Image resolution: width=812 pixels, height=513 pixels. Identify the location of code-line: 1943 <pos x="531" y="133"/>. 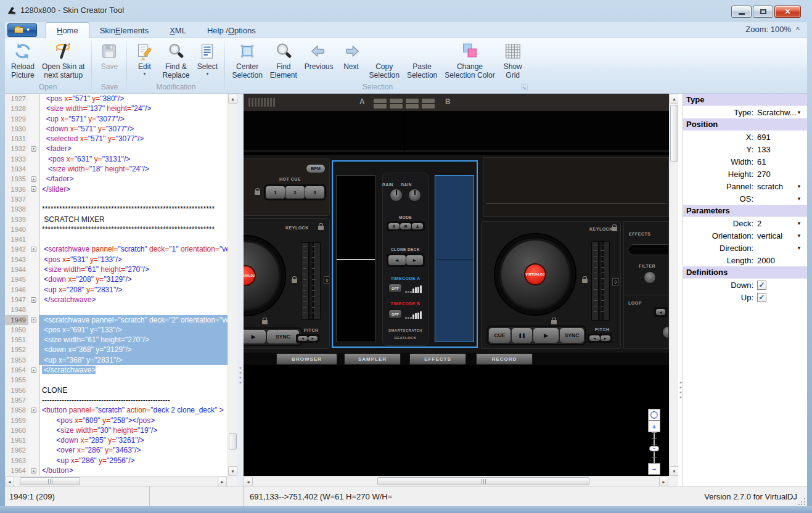
(116, 260).